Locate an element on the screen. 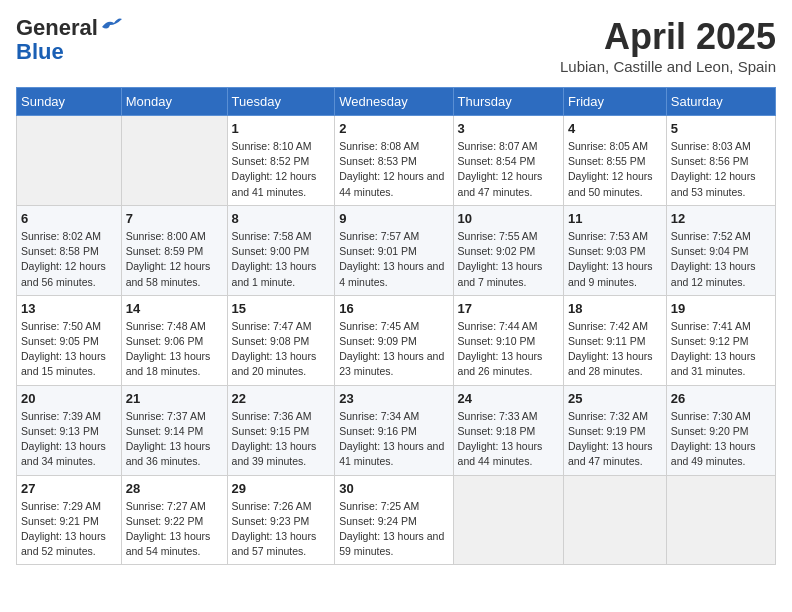 The width and height of the screenshot is (792, 612). calendar-cell: 9Sunrise: 7:57 AMSunset: 9:01 PMDaylight… is located at coordinates (394, 250).